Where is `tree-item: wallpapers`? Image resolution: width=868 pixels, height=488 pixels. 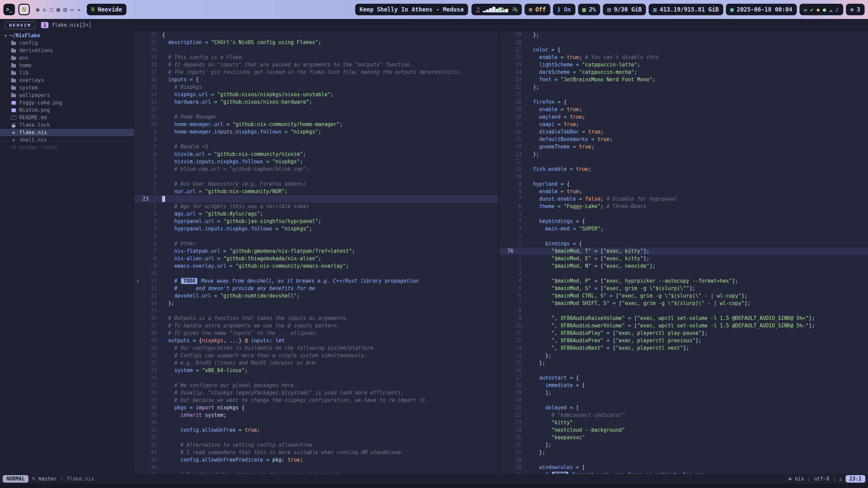
tree-item: wallpapers is located at coordinates (67, 95).